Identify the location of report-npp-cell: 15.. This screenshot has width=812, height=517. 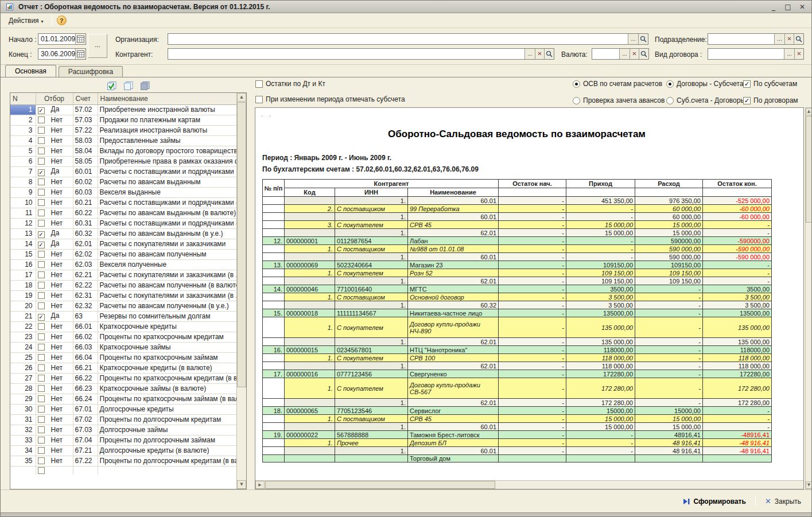
(274, 313).